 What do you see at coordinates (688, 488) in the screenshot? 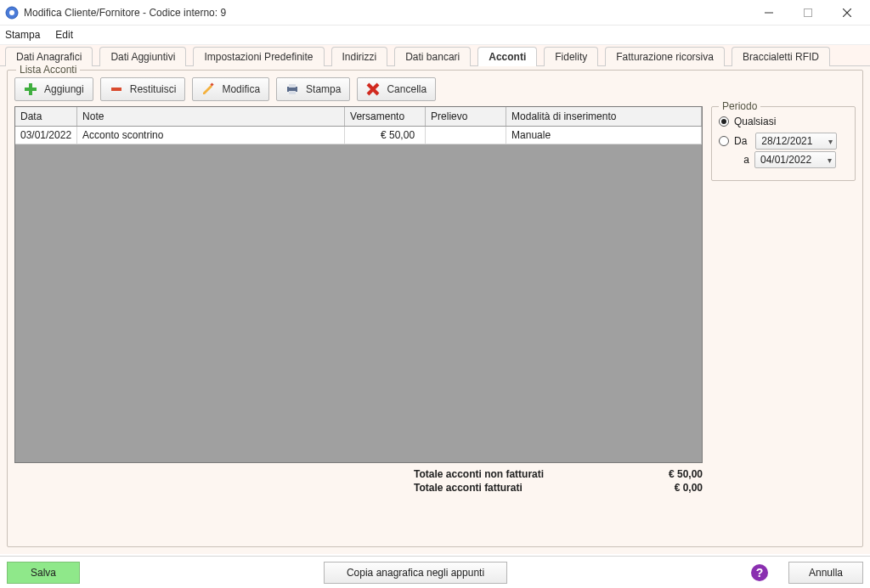
I see `total-fatturati-value: € 0,00` at bounding box center [688, 488].